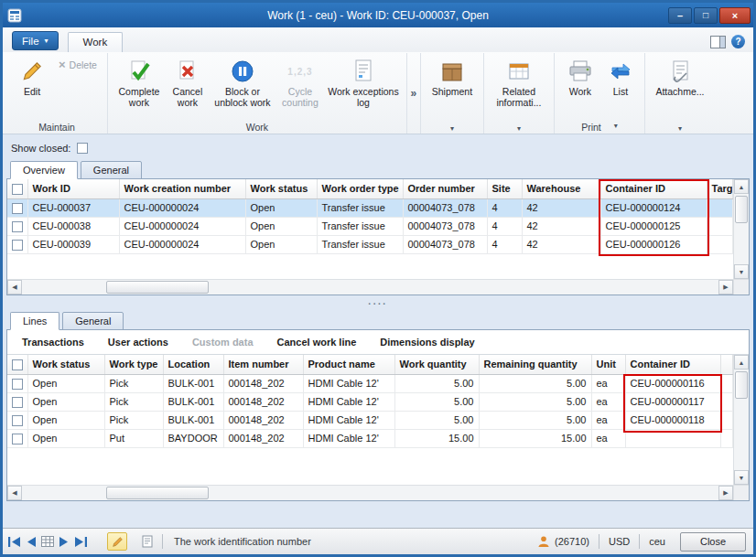  What do you see at coordinates (35, 40) in the screenshot?
I see `file-menu-button: File ▾` at bounding box center [35, 40].